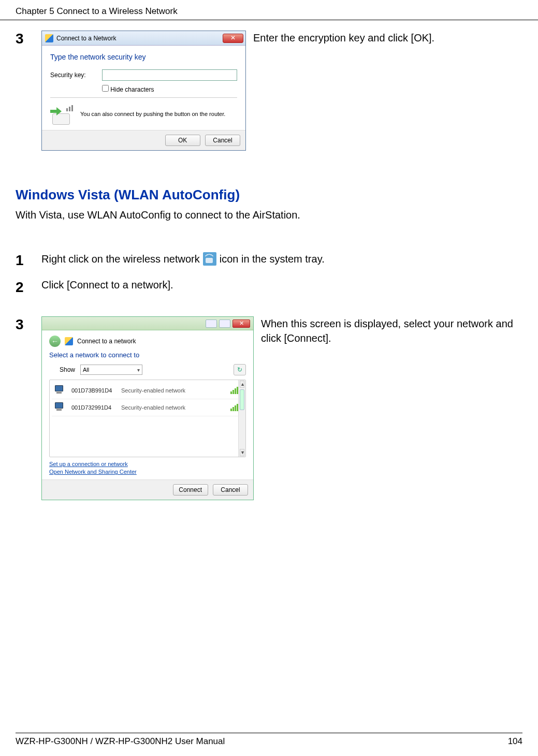 This screenshot has width=538, height=756. Describe the element at coordinates (242, 453) in the screenshot. I see `scroll-down-arrow: ▼` at that location.